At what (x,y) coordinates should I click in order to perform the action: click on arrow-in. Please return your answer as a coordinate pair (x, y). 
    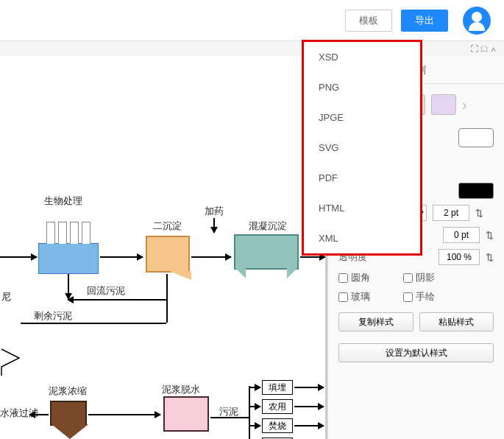
    Looking at the image, I should click on (18, 257).